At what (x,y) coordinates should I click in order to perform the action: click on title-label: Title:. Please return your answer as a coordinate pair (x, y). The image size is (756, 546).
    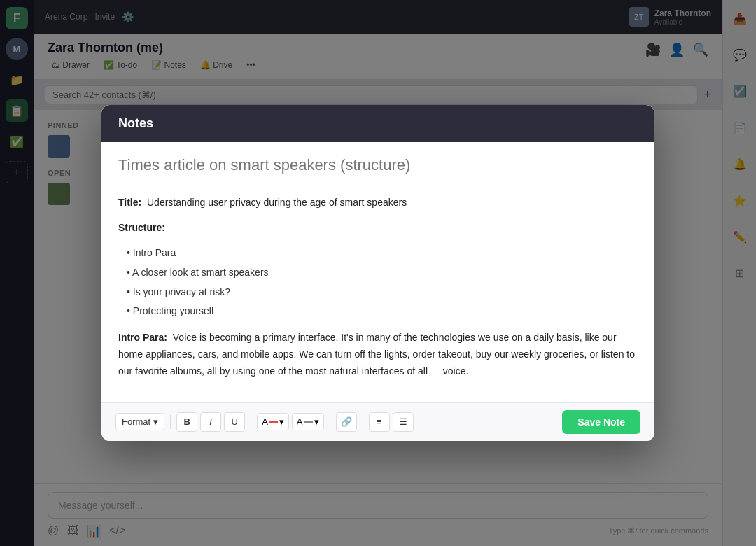
    Looking at the image, I should click on (130, 202).